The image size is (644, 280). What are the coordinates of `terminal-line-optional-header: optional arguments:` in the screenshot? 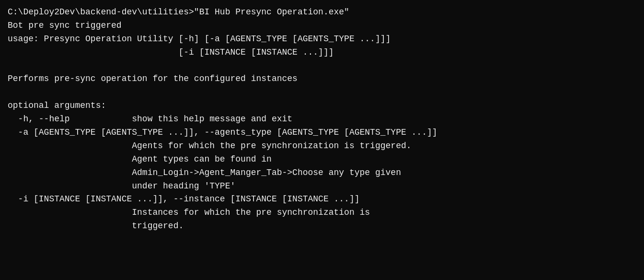 It's located at (322, 106).